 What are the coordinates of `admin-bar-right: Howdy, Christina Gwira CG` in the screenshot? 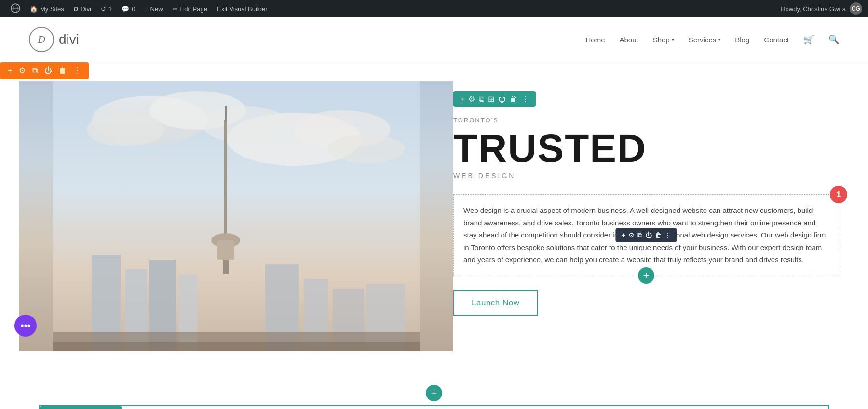 It's located at (822, 9).